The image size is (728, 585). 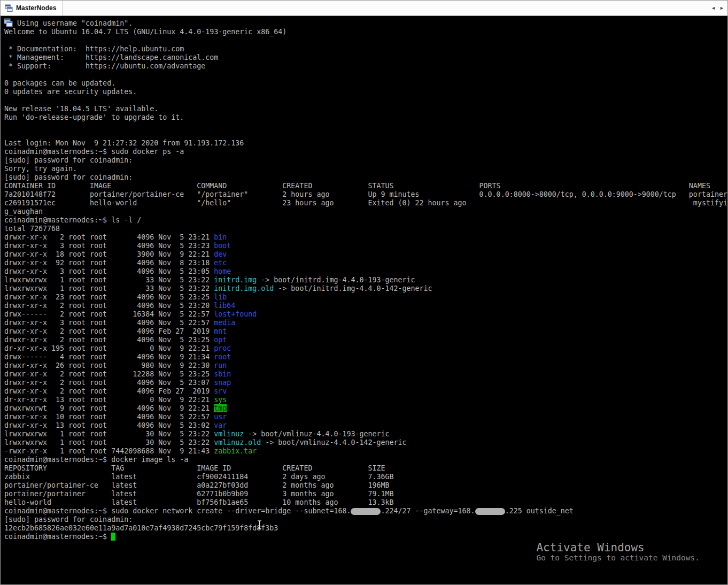 What do you see at coordinates (336, 280) in the screenshot?
I see `terminal-text: -> boot/initrd.img-4.4.0-193-generic` at bounding box center [336, 280].